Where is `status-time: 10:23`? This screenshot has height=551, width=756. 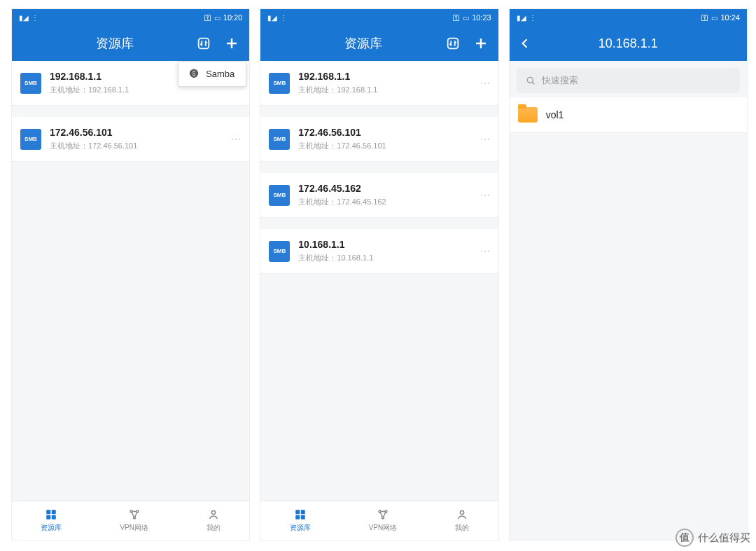 status-time: 10:23 is located at coordinates (482, 18).